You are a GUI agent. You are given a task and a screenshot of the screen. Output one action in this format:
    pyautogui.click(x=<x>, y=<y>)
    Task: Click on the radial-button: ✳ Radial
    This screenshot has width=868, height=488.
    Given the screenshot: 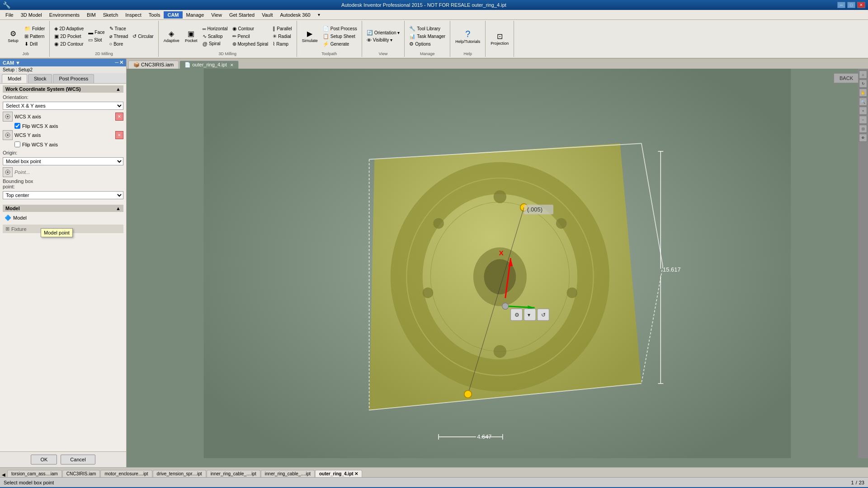 What is the action you would take?
    pyautogui.click(x=282, y=36)
    